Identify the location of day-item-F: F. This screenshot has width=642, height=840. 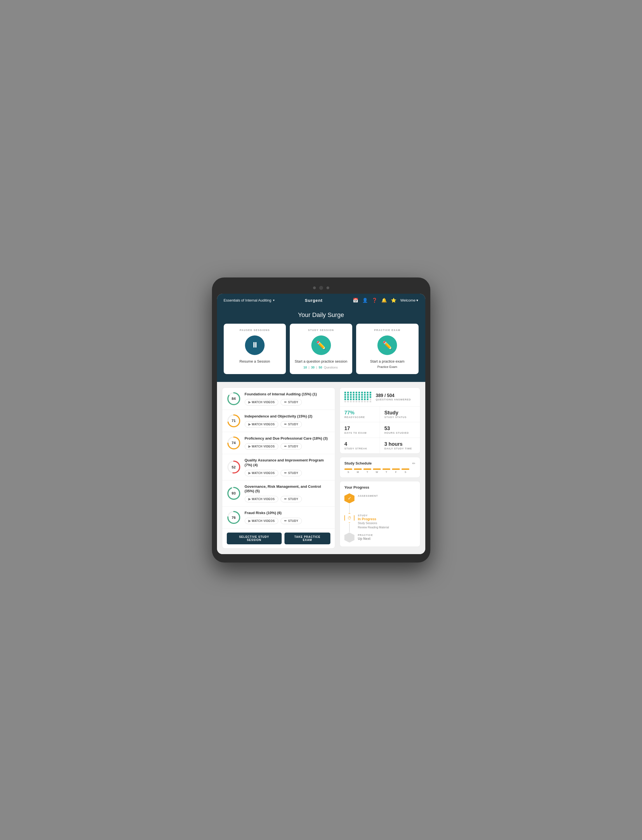
(396, 471).